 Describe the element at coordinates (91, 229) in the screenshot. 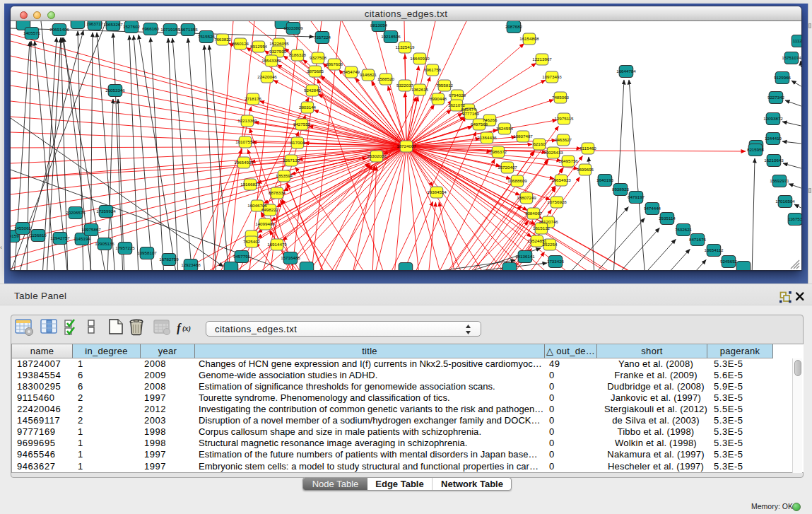

I see `svg-text: 10975867` at that location.